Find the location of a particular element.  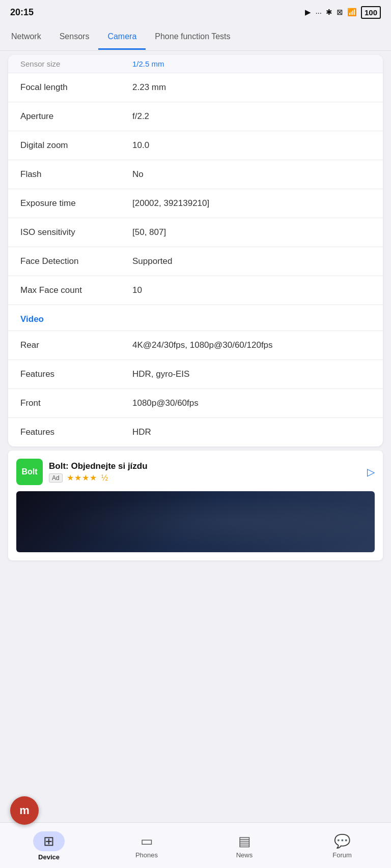

video-section-header: Video is located at coordinates (196, 318).